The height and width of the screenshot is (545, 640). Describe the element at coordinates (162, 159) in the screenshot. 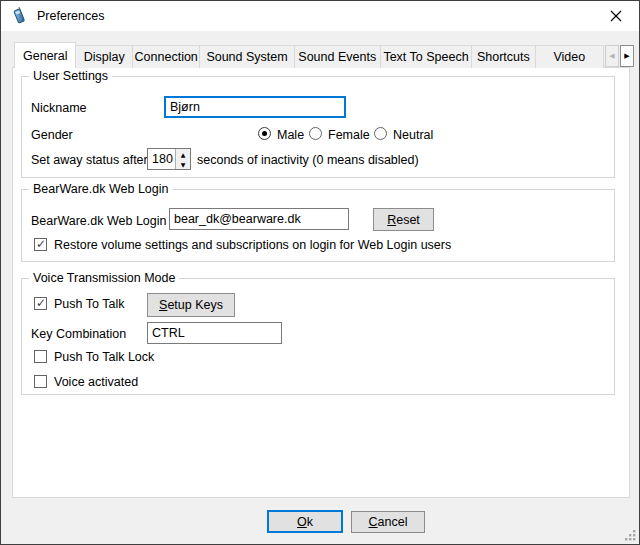

I see `away-seconds-value: 180` at that location.